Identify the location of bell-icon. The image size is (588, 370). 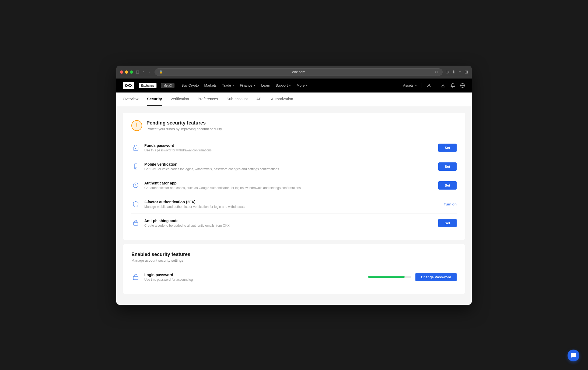
(453, 86).